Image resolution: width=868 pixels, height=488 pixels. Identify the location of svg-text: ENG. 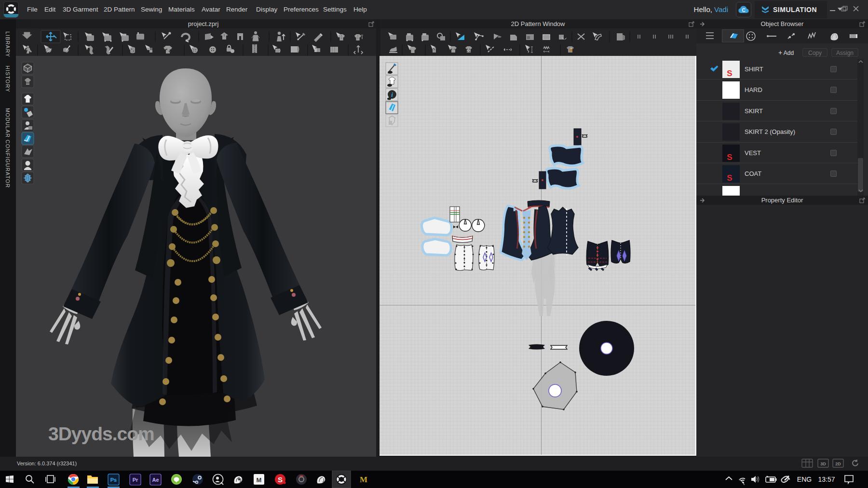
(804, 479).